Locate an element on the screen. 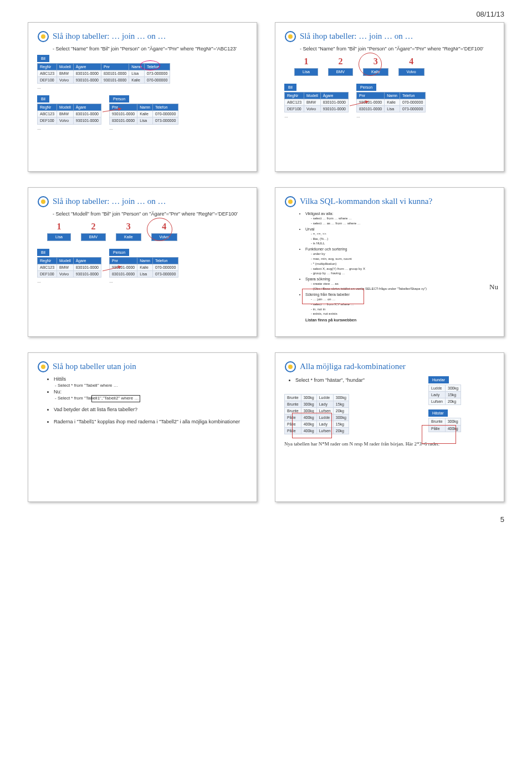 This screenshot has height=758, width=532. slide-2: Slå ihop tabeller: … join … on … - Selec… is located at coordinates (390, 97).